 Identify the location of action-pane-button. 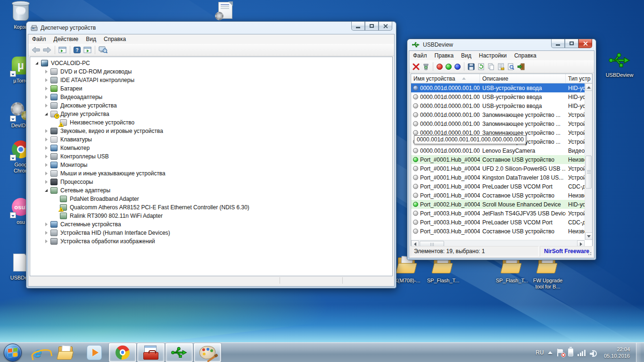
(88, 50).